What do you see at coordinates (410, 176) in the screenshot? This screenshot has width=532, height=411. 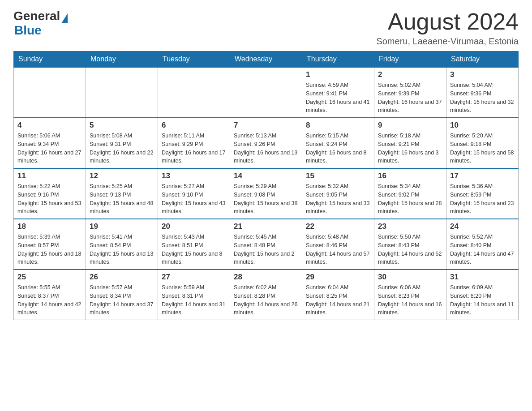 I see `day-number-16: 16` at bounding box center [410, 176].